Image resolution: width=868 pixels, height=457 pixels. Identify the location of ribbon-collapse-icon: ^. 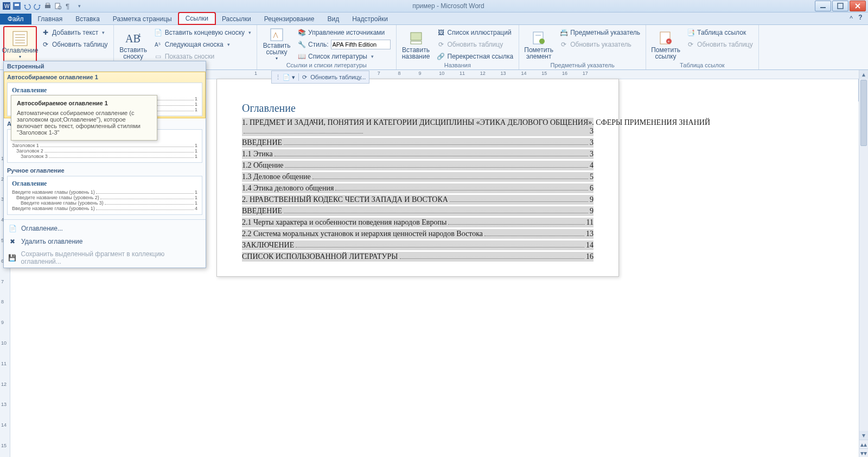
(851, 18).